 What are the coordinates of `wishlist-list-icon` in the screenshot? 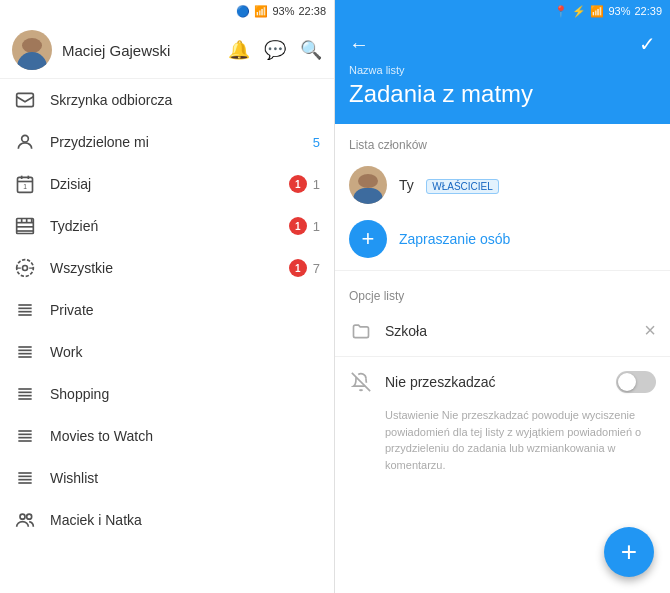 It's located at (25, 478).